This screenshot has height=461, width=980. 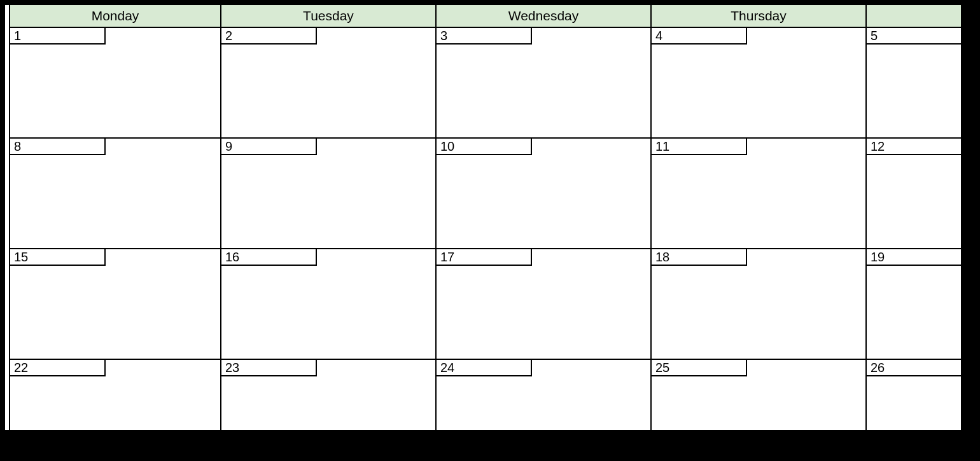 I want to click on day-number: 10, so click(x=484, y=147).